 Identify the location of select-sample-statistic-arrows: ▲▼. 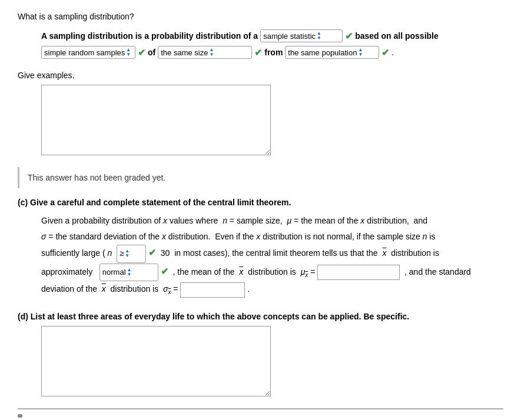
(319, 36).